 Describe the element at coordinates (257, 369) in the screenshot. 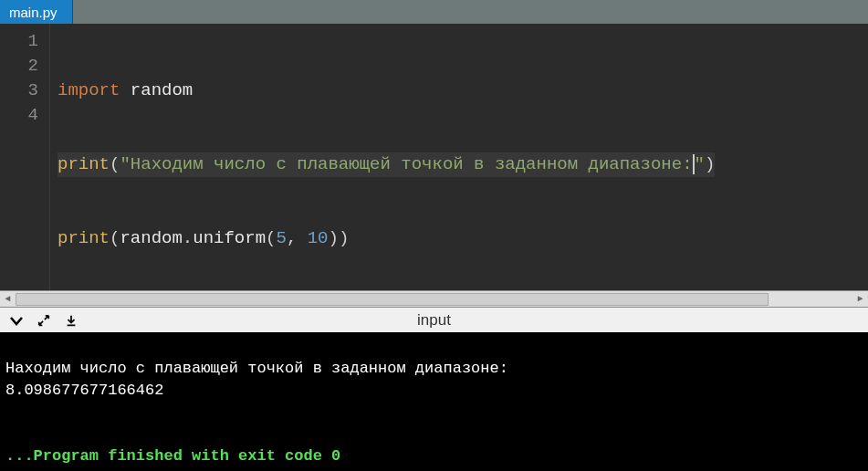

I see `console-line: Находим число с плавающей точкой в задан…` at that location.